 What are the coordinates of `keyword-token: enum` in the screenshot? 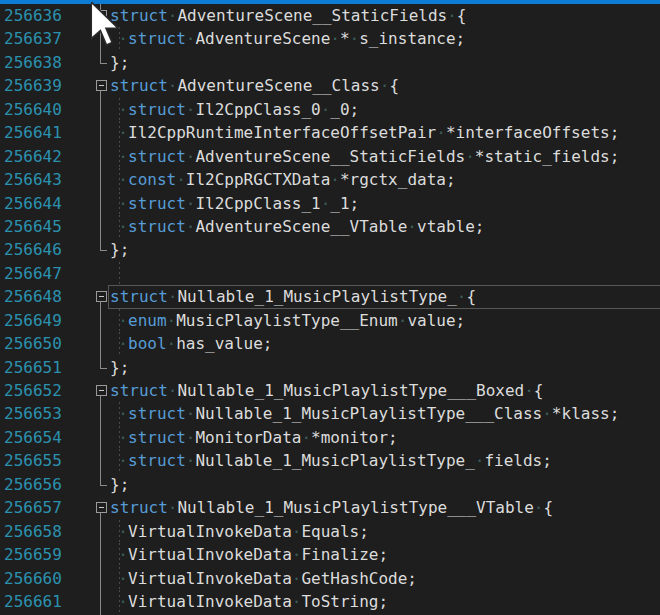 It's located at (148, 320).